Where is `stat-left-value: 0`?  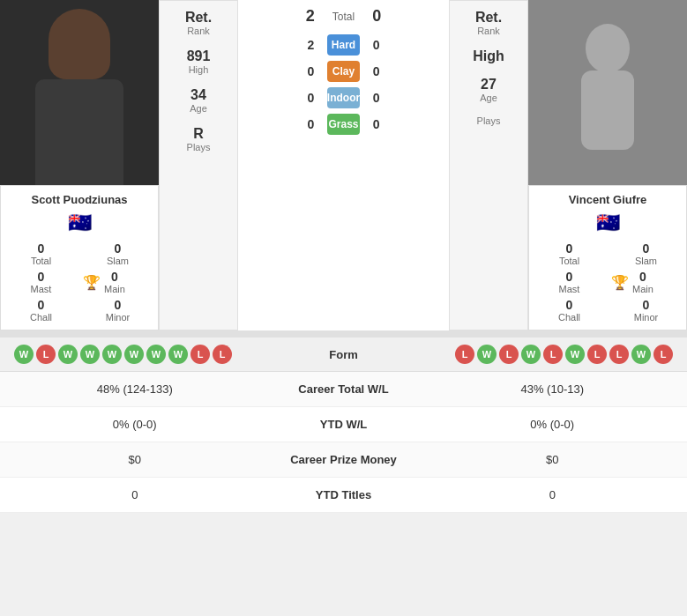
stat-left-value: 0 is located at coordinates (135, 495).